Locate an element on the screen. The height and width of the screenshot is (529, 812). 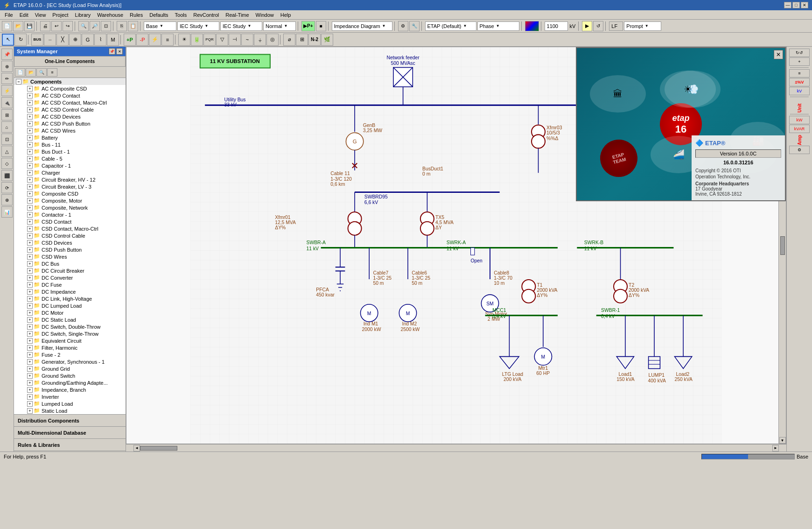
unit-btn-4: ±%V is located at coordinates (799, 82).